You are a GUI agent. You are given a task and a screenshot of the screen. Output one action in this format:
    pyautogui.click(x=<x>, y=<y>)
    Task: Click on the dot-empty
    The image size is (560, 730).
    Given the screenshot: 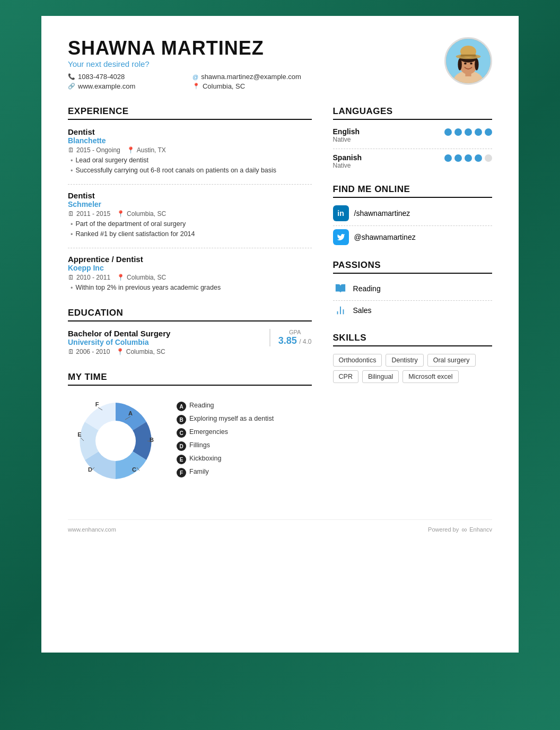 What is the action you would take?
    pyautogui.click(x=488, y=158)
    